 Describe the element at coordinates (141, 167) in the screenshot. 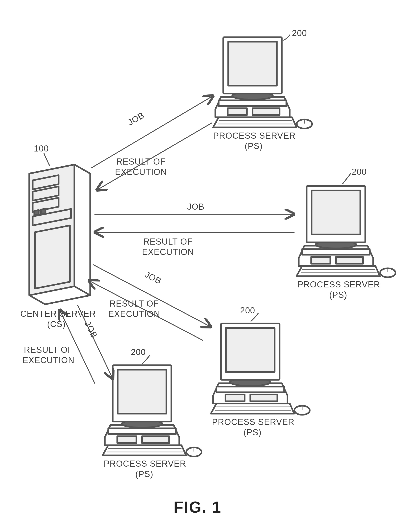

I see `link1-result: RESULT OF EXECUTION` at that location.